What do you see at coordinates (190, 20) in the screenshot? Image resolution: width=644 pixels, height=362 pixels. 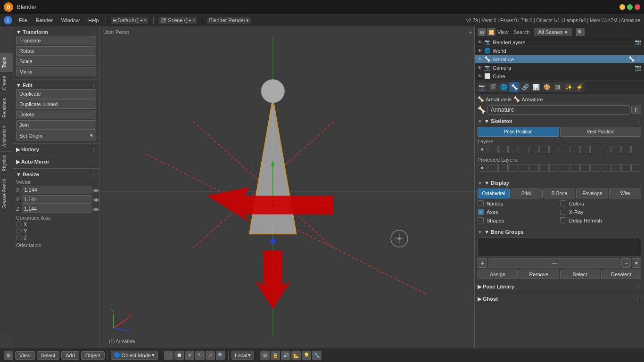 I see `scene-add: +` at bounding box center [190, 20].